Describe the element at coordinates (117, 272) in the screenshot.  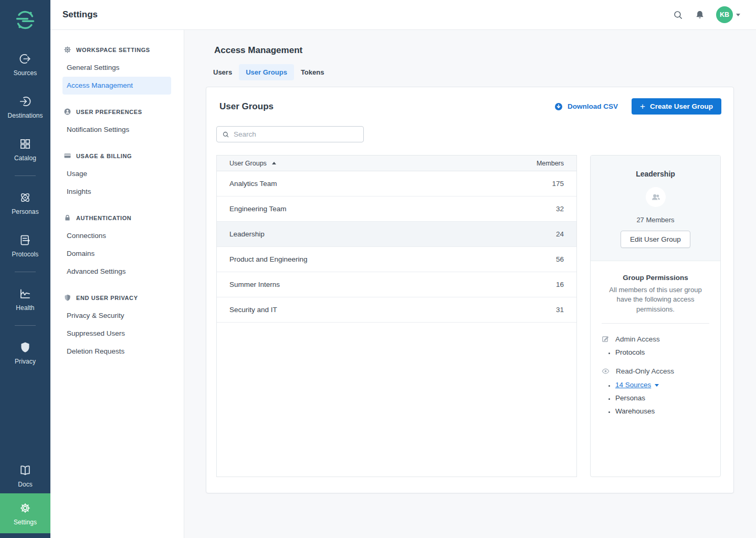
I see `nav-item-advanced-settings: Advanced Settings` at that location.